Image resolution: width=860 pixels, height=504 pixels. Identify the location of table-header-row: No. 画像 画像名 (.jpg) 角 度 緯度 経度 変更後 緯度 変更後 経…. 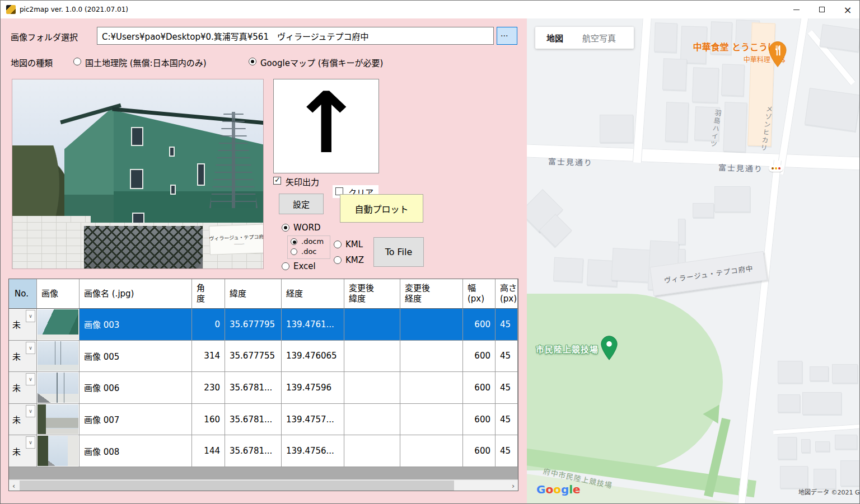
(263, 294).